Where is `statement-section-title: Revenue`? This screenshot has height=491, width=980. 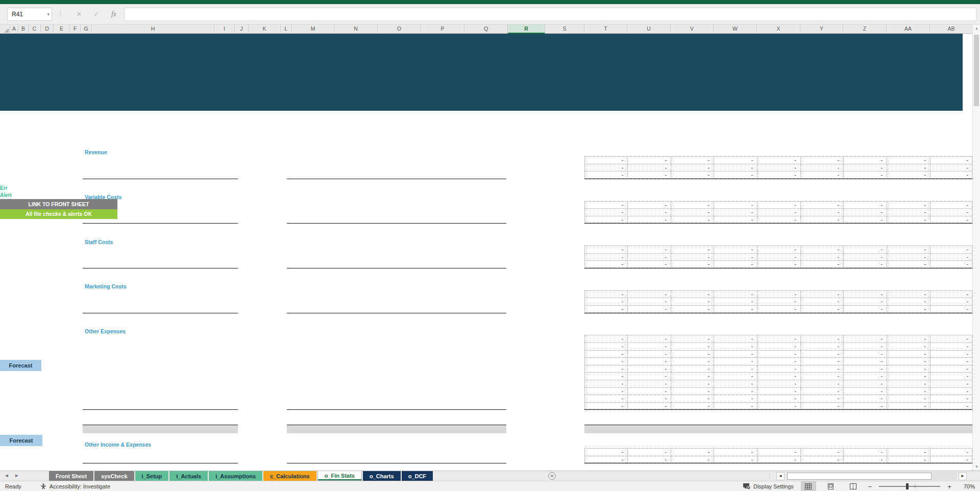
statement-section-title: Revenue is located at coordinates (141, 152).